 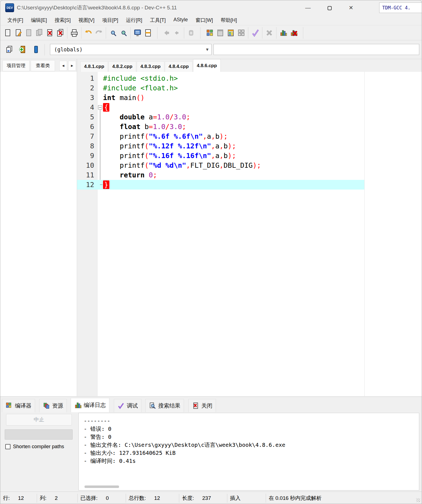 I want to click on class-browser-member-combo, so click(x=317, y=49).